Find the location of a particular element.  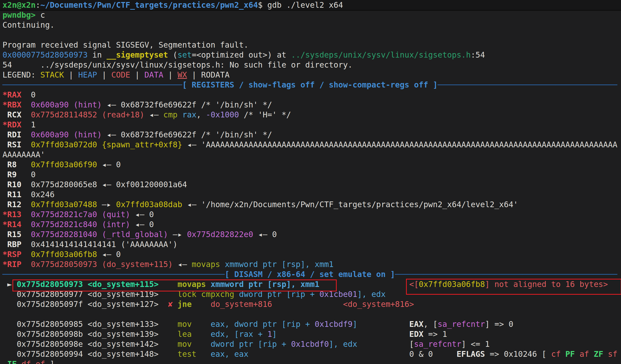

register-r10: R10 0x775d280065e8 ◂— 0xf001200001a64 is located at coordinates (310, 184).